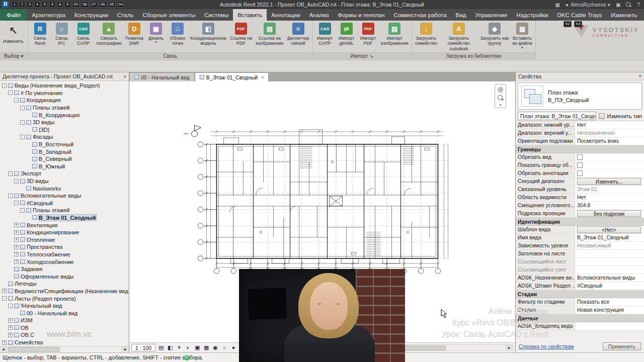  I want to click on property-value: Посмотреть вниз, so click(610, 141).